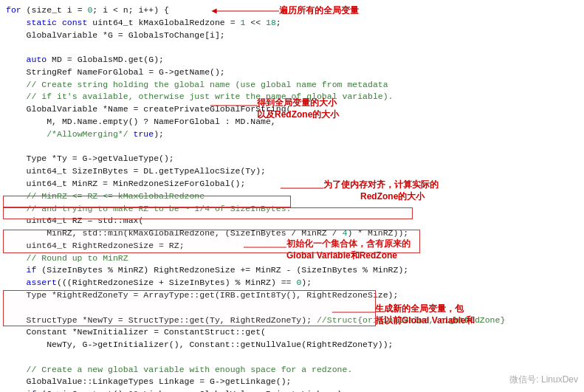 The height and width of the screenshot is (392, 584). What do you see at coordinates (419, 309) in the screenshot?
I see `annotation-new-global: 生成新的全局变量，包` at bounding box center [419, 309].